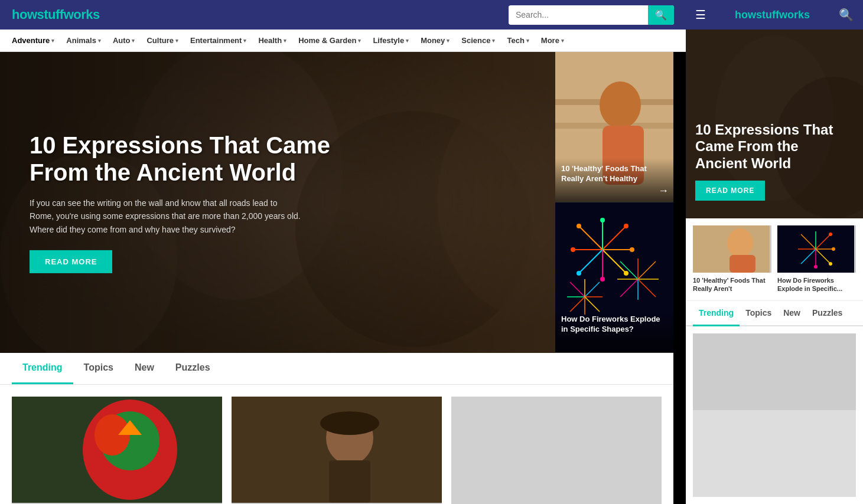 The image size is (863, 504). I want to click on nav-item-entertainment: Entertainment ▾, so click(219, 41).